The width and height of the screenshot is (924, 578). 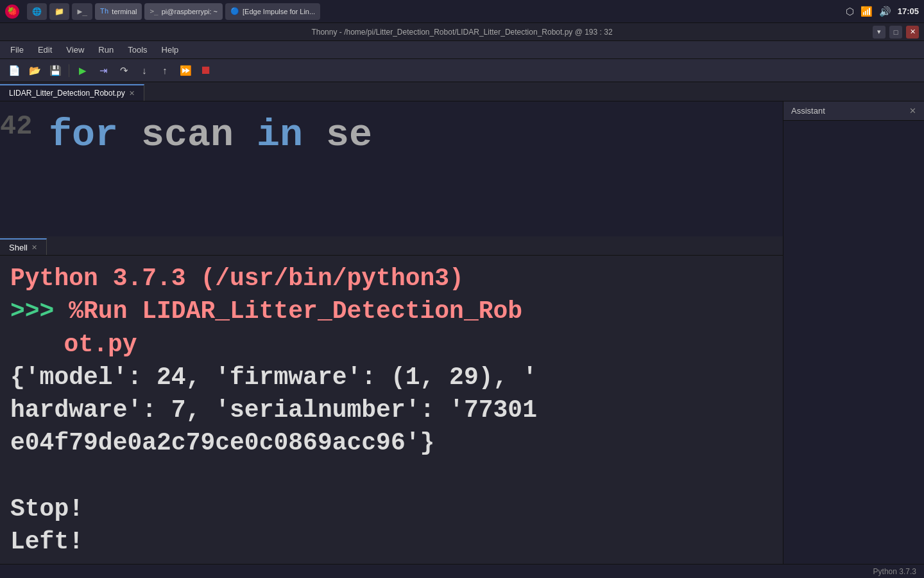 What do you see at coordinates (103, 71) in the screenshot?
I see `debug-button: ⇥` at bounding box center [103, 71].